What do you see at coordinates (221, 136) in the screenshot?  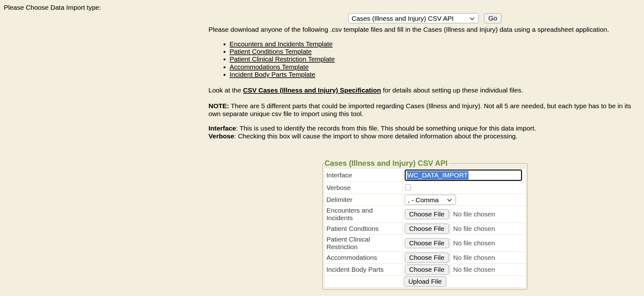 I see `verbose-hint-label: Verbose` at bounding box center [221, 136].